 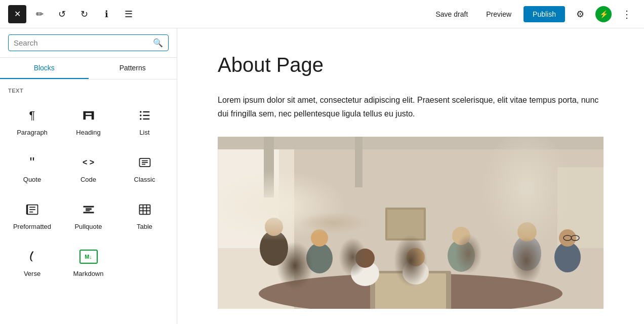 I want to click on markdown-icon: M↓, so click(x=89, y=257).